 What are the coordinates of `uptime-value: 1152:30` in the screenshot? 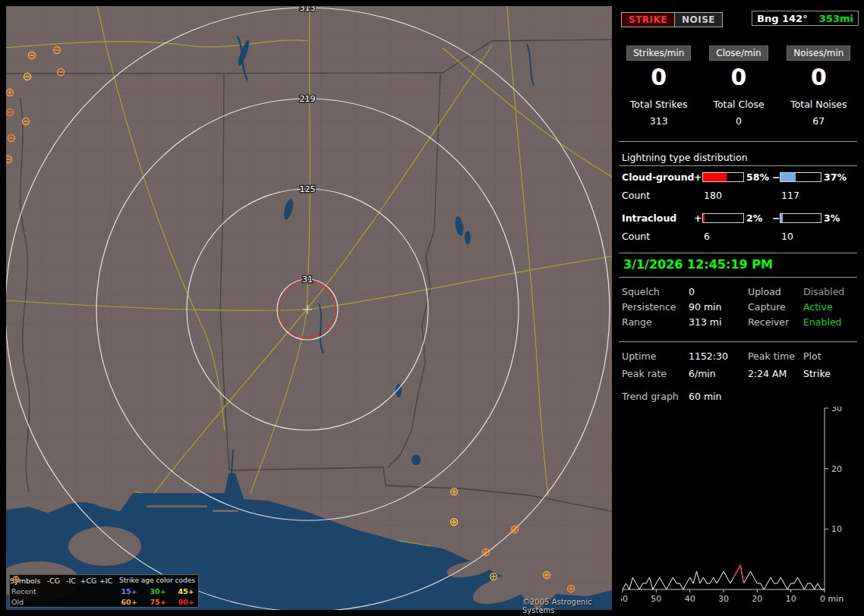 It's located at (708, 357).